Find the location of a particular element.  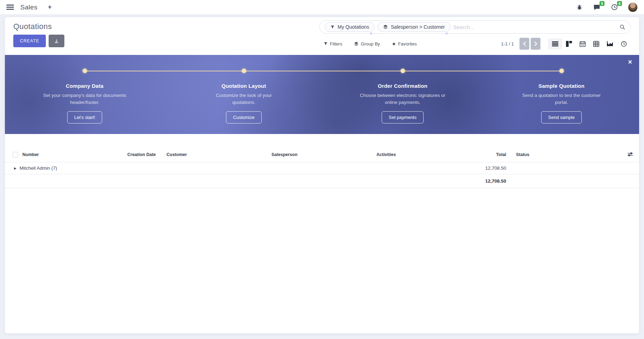

column-header-salesperson: Salesperson is located at coordinates (322, 155).